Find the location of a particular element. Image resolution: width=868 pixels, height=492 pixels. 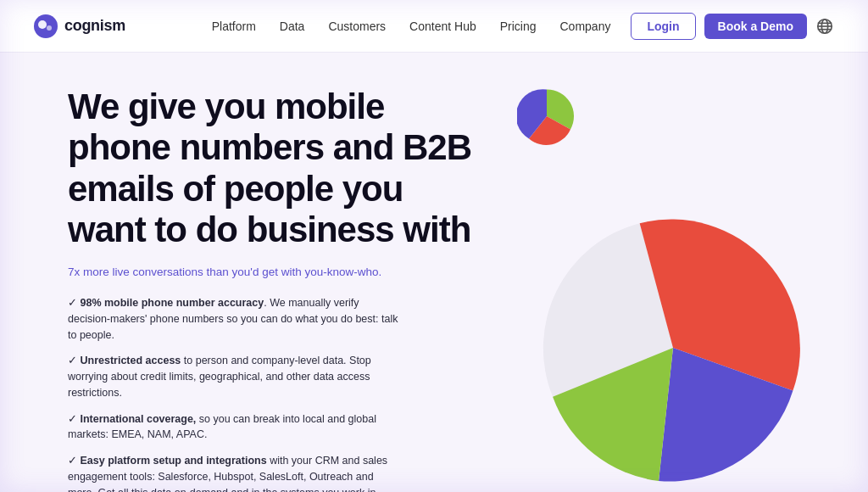

feature-2-icon: ✓ is located at coordinates (74, 361).